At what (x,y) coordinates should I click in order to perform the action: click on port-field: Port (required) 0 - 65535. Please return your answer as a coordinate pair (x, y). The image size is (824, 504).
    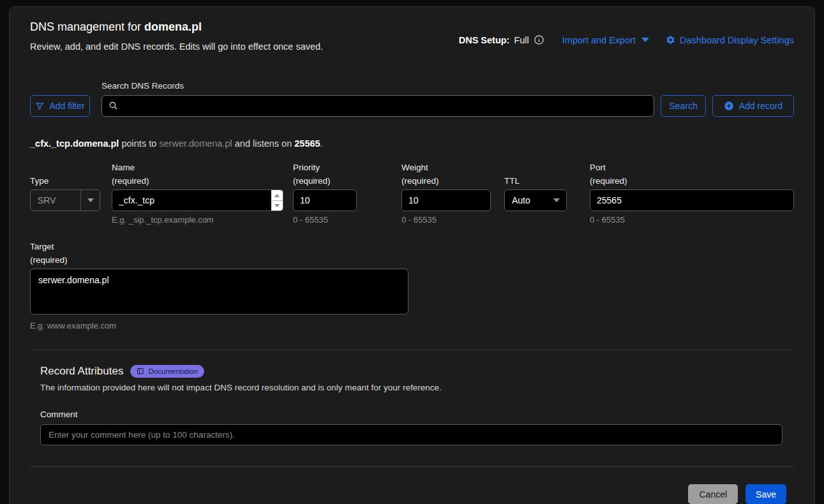
    Looking at the image, I should click on (692, 193).